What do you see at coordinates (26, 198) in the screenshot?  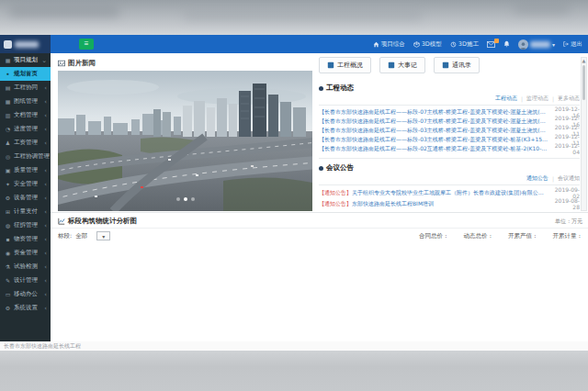 I see `sidebar-item-label: 设备管理` at bounding box center [26, 198].